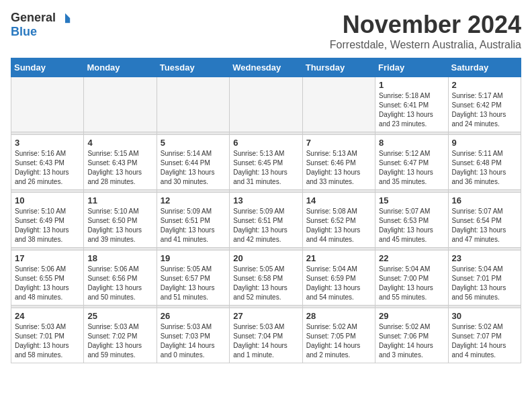 This screenshot has height=411, width=532. I want to click on calendar-cell: 14Sunrise: 5:08 AM Sunset: 6:52 PM Dayli…, so click(339, 220).